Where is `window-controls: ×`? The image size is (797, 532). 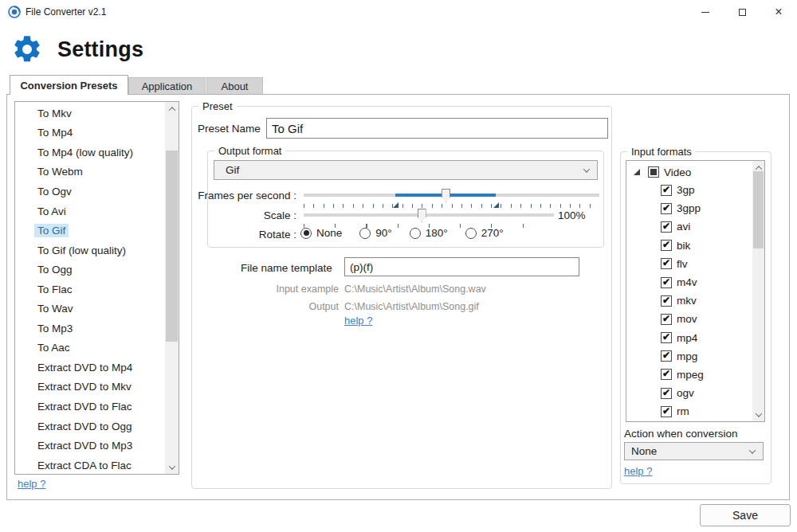 window-controls: × is located at coordinates (742, 12).